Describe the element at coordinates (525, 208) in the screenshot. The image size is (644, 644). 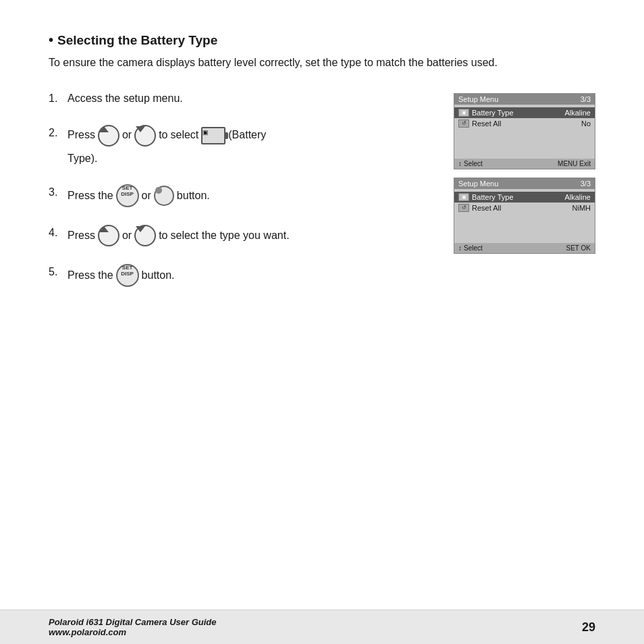
I see `screen-2-row-2: ↺ Reset All NiMH` at that location.